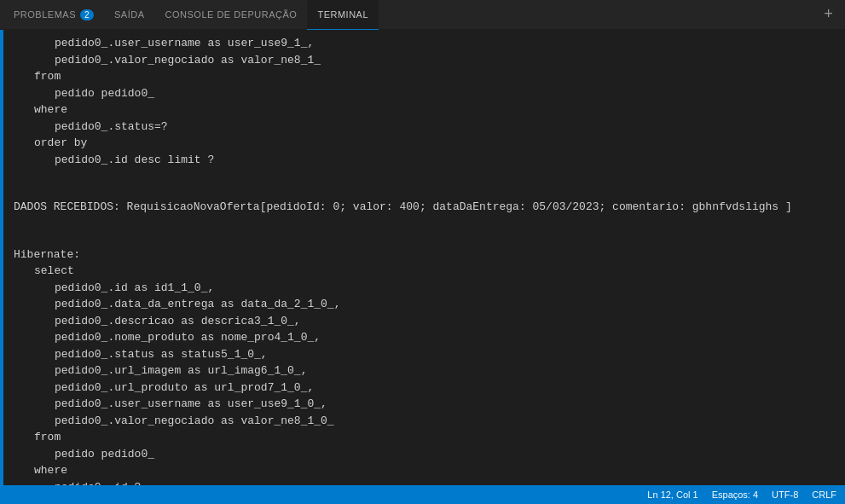 This screenshot has height=504, width=845. What do you see at coordinates (54, 15) in the screenshot?
I see `tab-problems: PROBLEMAS 2` at bounding box center [54, 15].